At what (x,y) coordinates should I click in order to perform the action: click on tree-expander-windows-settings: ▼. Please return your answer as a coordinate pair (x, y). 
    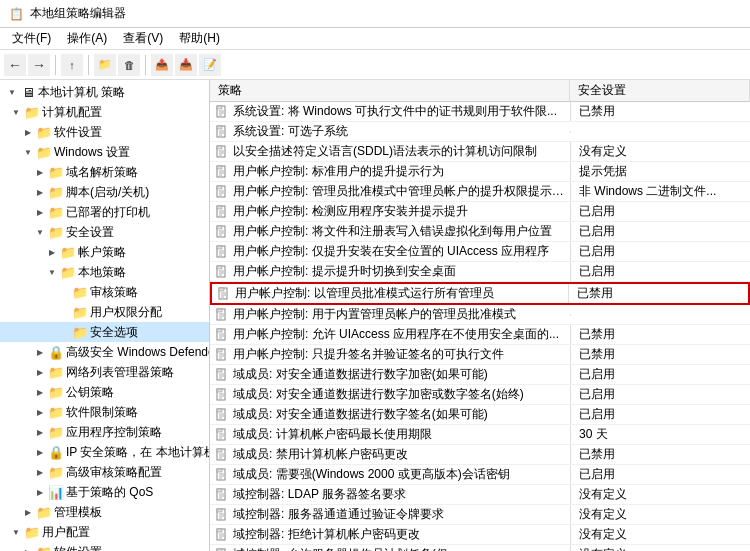
    Looking at the image, I should click on (28, 152).